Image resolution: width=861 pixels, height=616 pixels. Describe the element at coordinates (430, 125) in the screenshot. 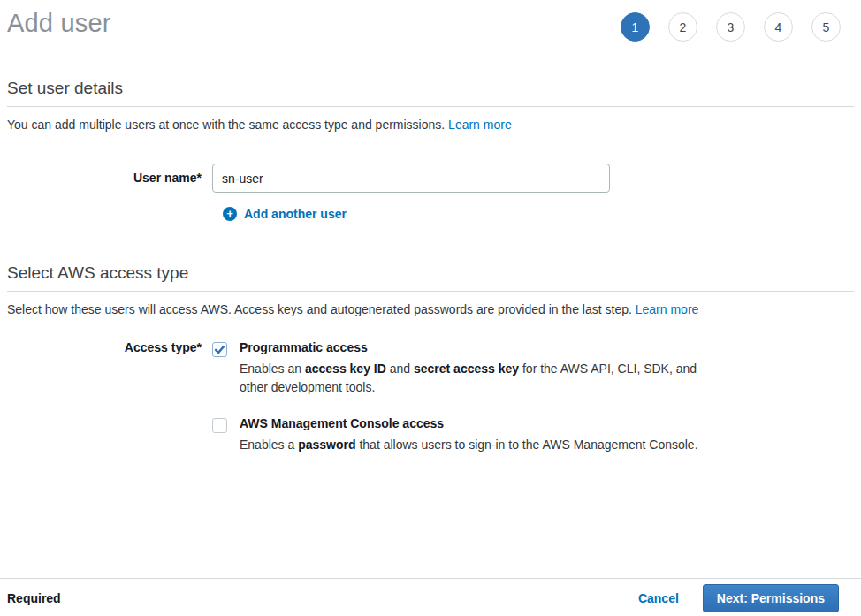

I see `user-details-intro: You can add multiple users at once with …` at that location.